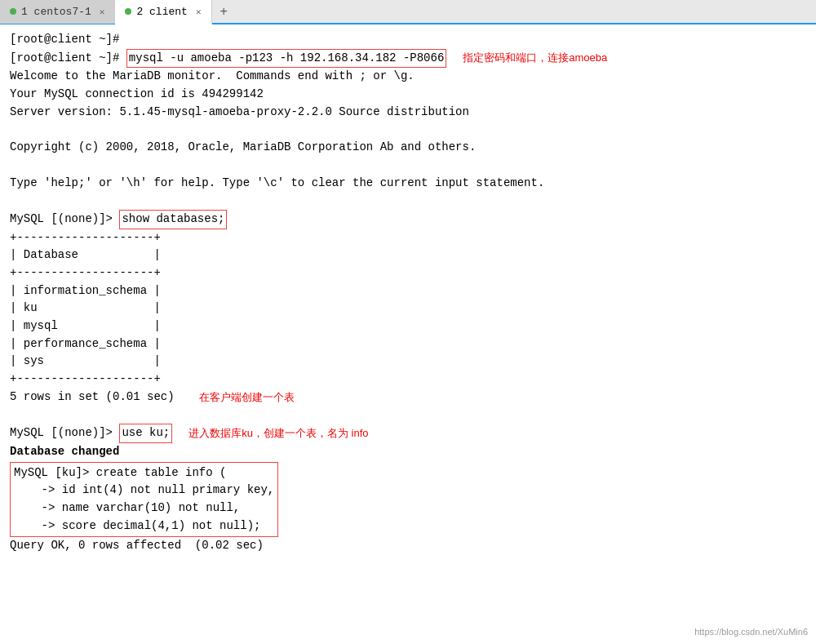 The width and height of the screenshot is (816, 644). I want to click on tab-label-1: 1 centos7-1, so click(56, 11).